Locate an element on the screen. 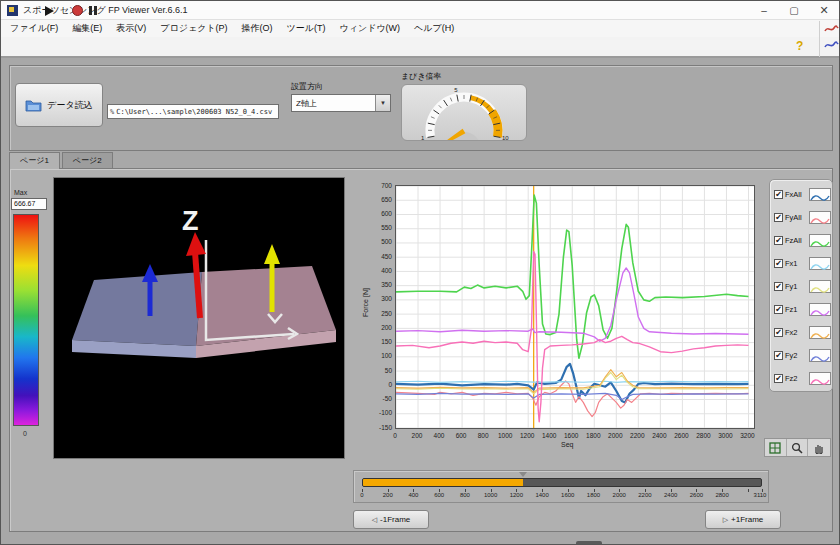 Image resolution: width=840 pixels, height=545 pixels. scale-lock-icon is located at coordinates (776, 448).